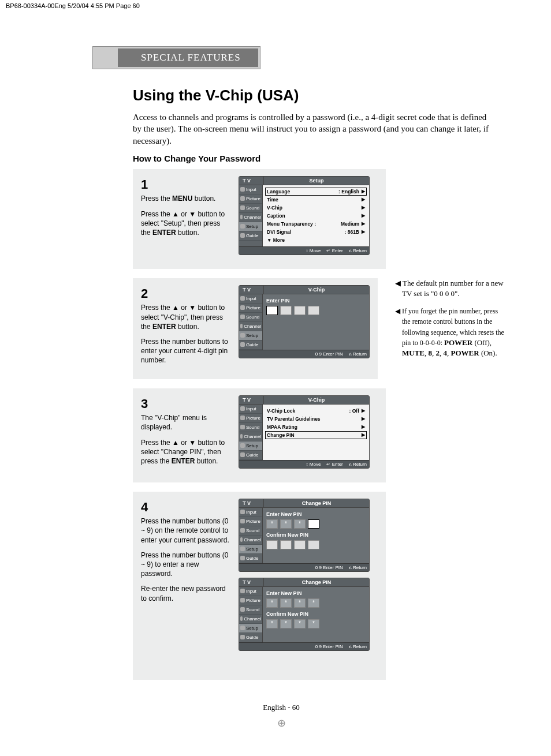 This screenshot has height=756, width=551. What do you see at coordinates (450, 289) in the screenshot?
I see `note-default-pin: ◀ The default pin number for a new TV se…` at bounding box center [450, 289].